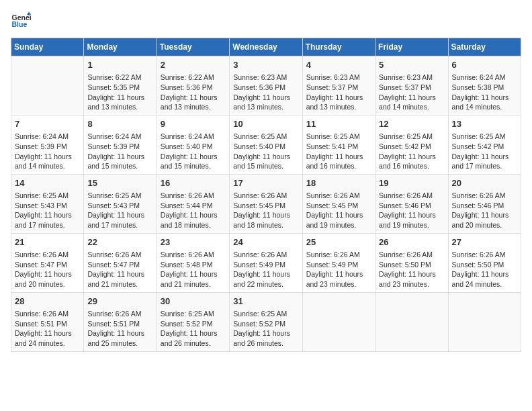 Image resolution: width=532 pixels, height=411 pixels. I want to click on cell-week5-day6, so click(484, 322).